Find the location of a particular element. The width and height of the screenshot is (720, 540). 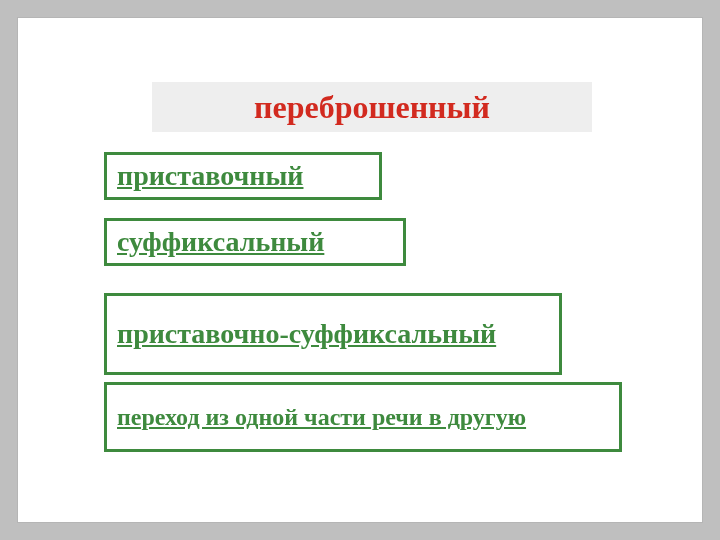

title-box: переброшенный is located at coordinates (372, 107).